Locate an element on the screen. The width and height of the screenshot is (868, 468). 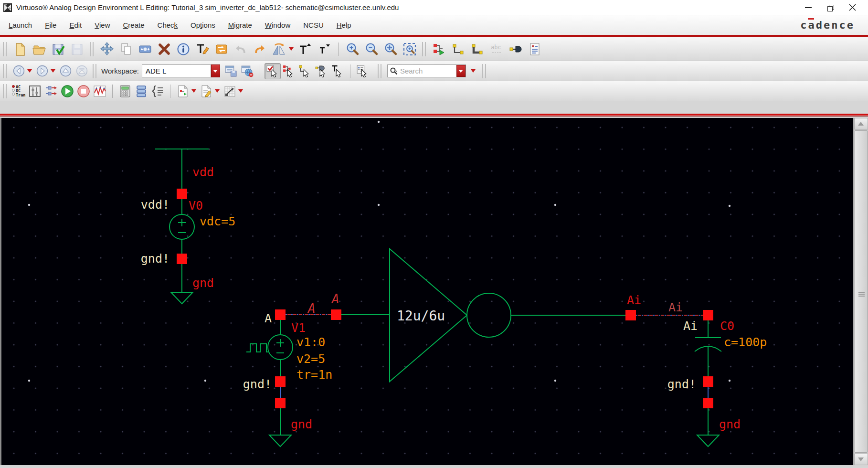
net-label-vdd: vdd is located at coordinates (203, 172).